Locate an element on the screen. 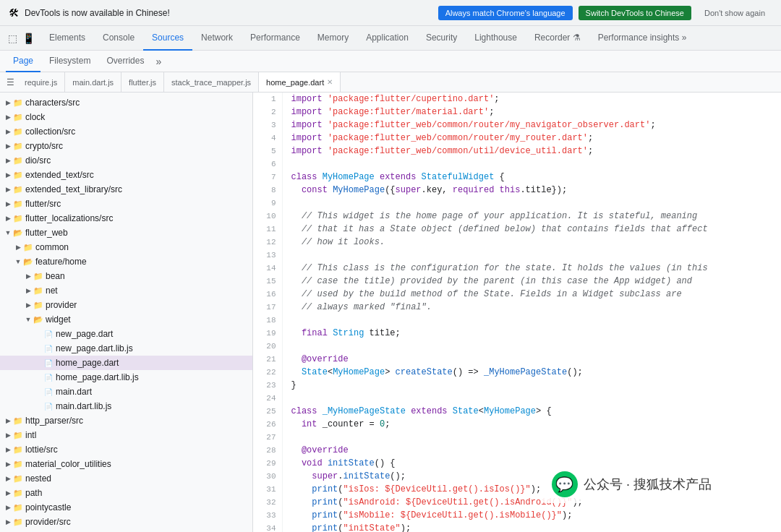 Image resolution: width=781 pixels, height=532 pixels. tree-item-label: widget is located at coordinates (58, 319).